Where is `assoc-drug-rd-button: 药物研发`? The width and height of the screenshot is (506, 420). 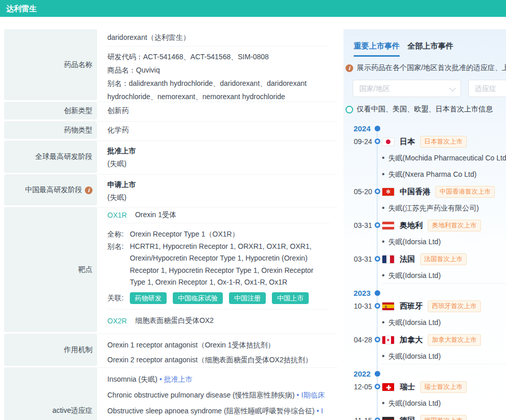 assoc-drug-rd-button: 药物研发 is located at coordinates (148, 298).